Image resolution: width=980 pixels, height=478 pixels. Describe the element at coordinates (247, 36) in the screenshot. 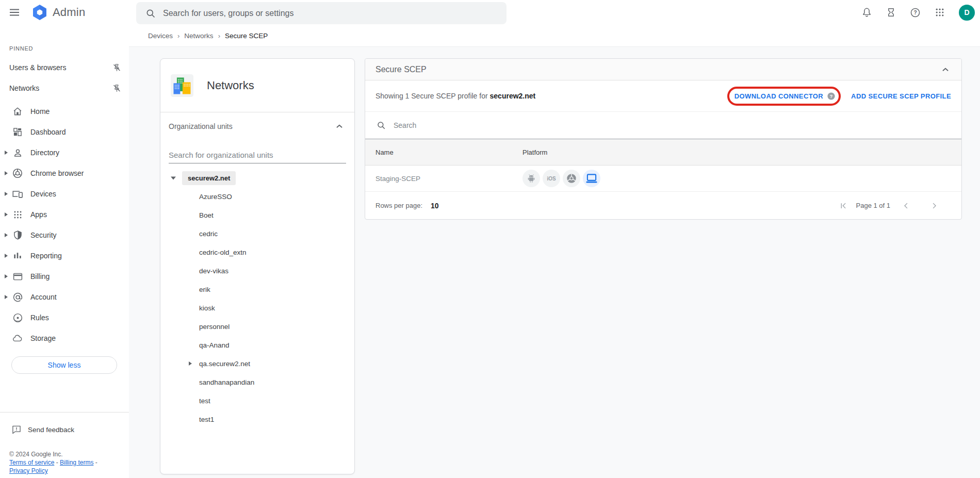

I see `breadcrumb-item-secure-scep: Secure SCEP` at that location.